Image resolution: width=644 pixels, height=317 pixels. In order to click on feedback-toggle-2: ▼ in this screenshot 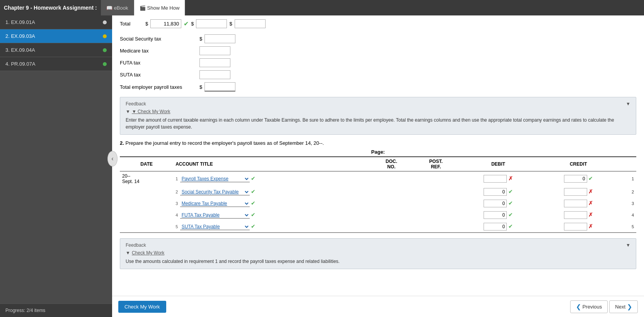, I will do `click(628, 245)`.